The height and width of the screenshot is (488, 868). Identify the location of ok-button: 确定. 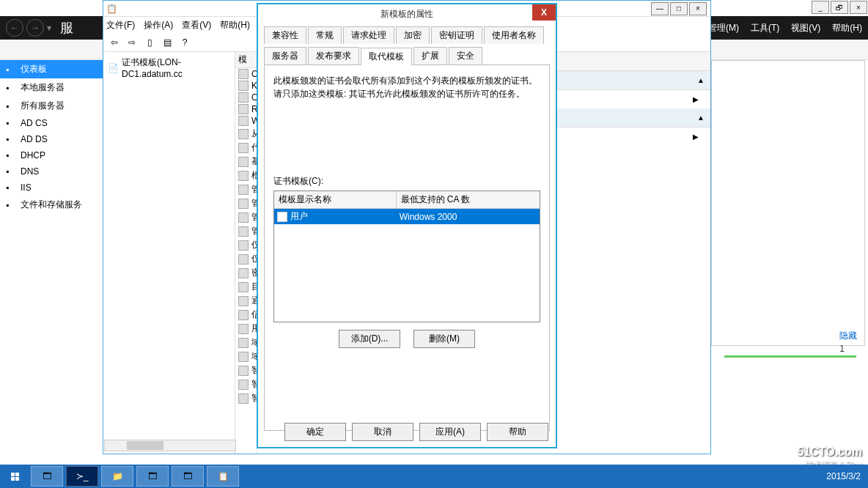
(315, 432).